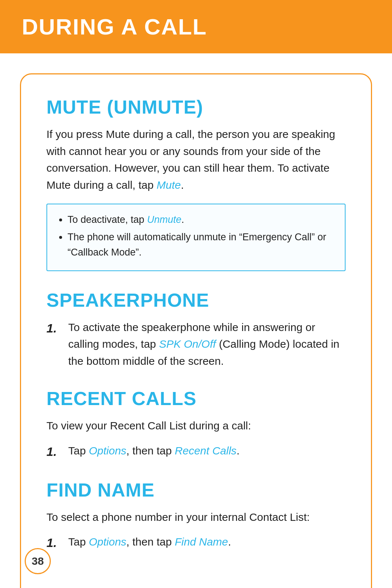 Image resolution: width=392 pixels, height=588 pixels. Describe the element at coordinates (78, 542) in the screenshot. I see `find-name-prefix: Tap` at that location.